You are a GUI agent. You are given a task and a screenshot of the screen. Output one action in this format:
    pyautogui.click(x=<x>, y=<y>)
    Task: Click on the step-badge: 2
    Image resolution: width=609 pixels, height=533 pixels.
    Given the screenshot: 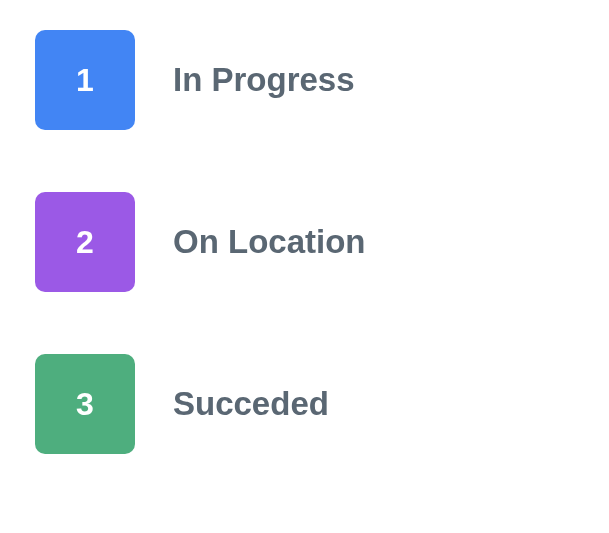 What is the action you would take?
    pyautogui.click(x=85, y=242)
    